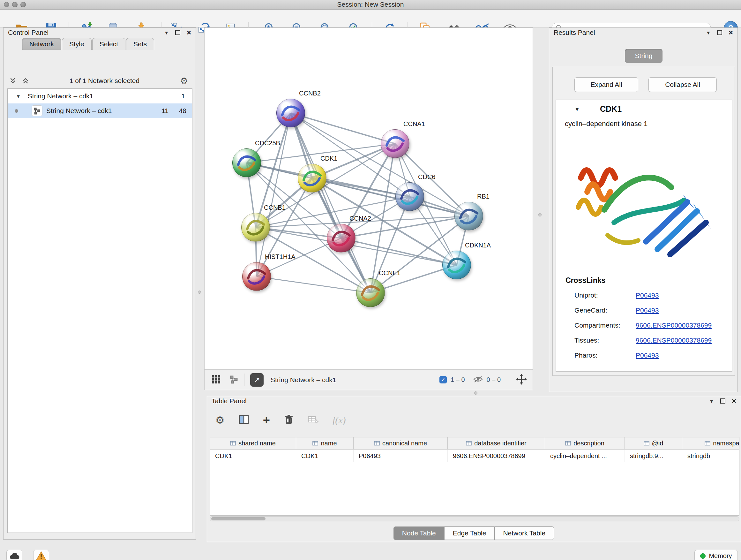 The width and height of the screenshot is (741, 560). What do you see at coordinates (100, 96) in the screenshot?
I see `network-collection-row: ▼ String Network – cdk1 1` at bounding box center [100, 96].